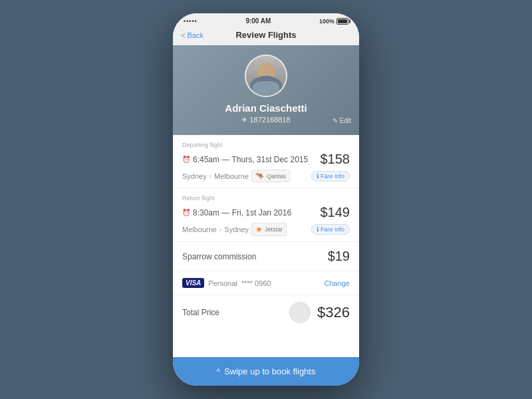 The width and height of the screenshot is (532, 399). What do you see at coordinates (266, 257) in the screenshot?
I see `commission-row: Sparrow commission $19` at bounding box center [266, 257].